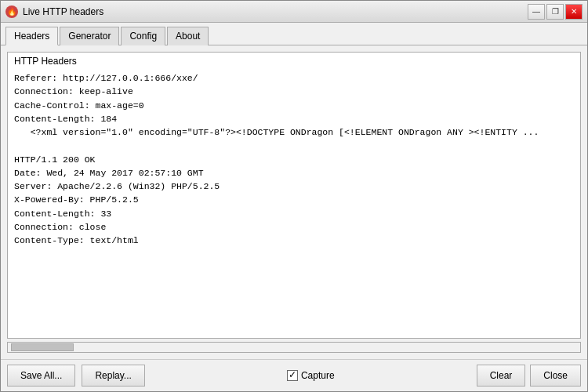  Describe the element at coordinates (502, 376) in the screenshot. I see `clear-button: Clear` at that location.